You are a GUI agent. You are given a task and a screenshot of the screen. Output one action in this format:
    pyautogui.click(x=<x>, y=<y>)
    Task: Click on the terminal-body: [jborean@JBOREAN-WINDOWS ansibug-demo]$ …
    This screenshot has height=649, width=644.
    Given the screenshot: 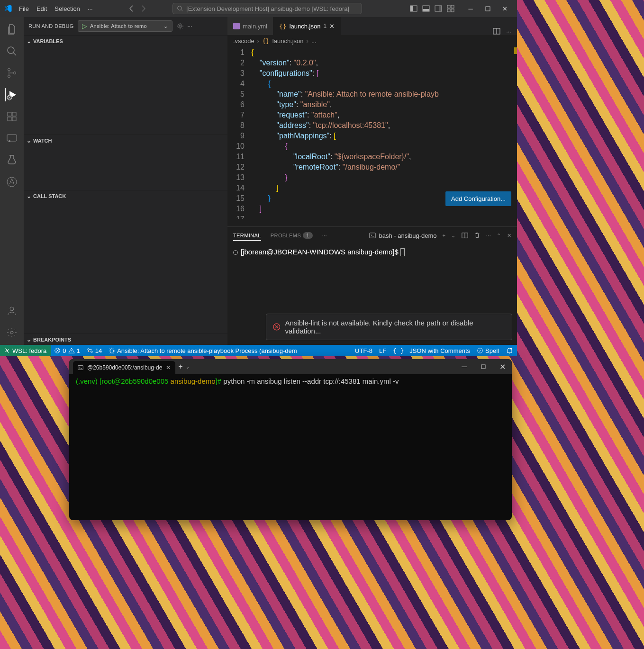 What is the action you would take?
    pyautogui.click(x=372, y=295)
    